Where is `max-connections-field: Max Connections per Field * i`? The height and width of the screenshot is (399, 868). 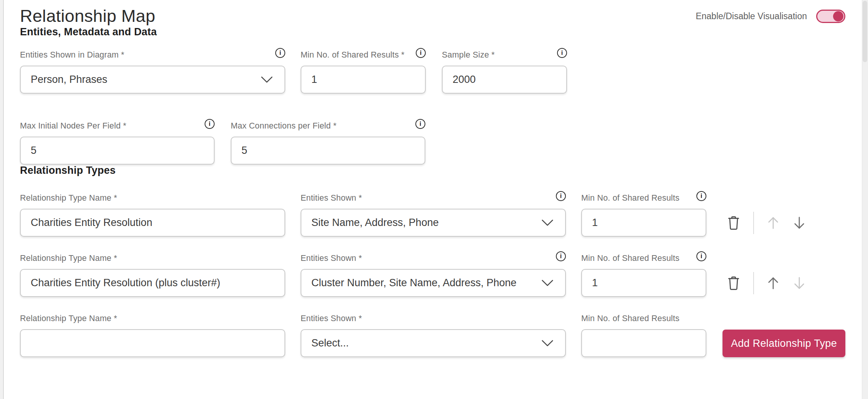 max-connections-field: Max Connections per Field * i is located at coordinates (328, 137).